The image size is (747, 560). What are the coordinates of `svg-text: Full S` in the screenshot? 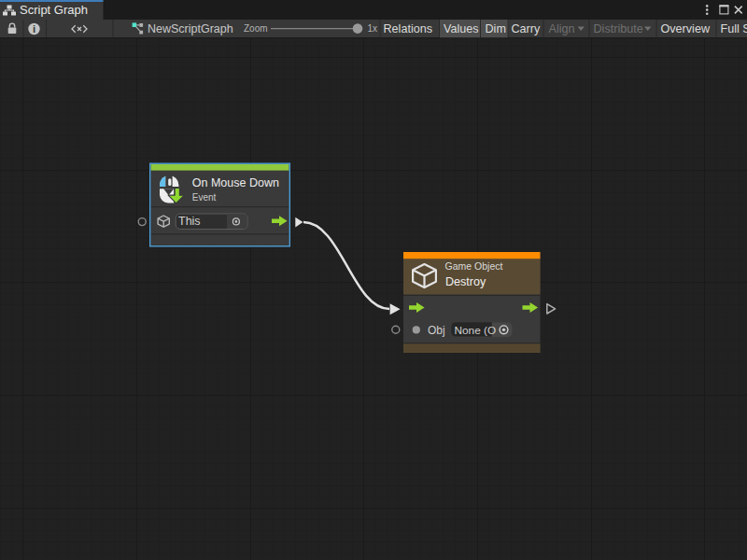 It's located at (734, 29).